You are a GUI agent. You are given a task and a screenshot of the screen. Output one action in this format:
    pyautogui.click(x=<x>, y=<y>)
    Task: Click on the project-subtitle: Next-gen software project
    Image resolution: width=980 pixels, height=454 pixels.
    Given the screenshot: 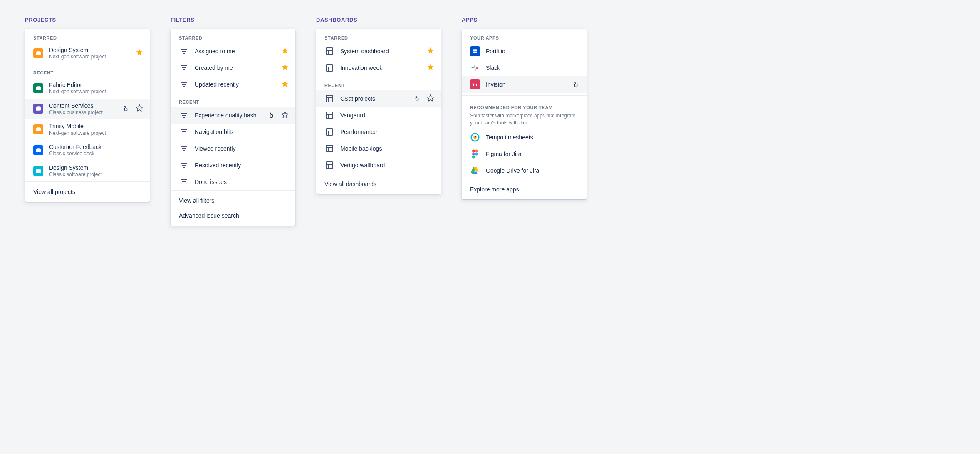 What is the action you would take?
    pyautogui.click(x=89, y=57)
    